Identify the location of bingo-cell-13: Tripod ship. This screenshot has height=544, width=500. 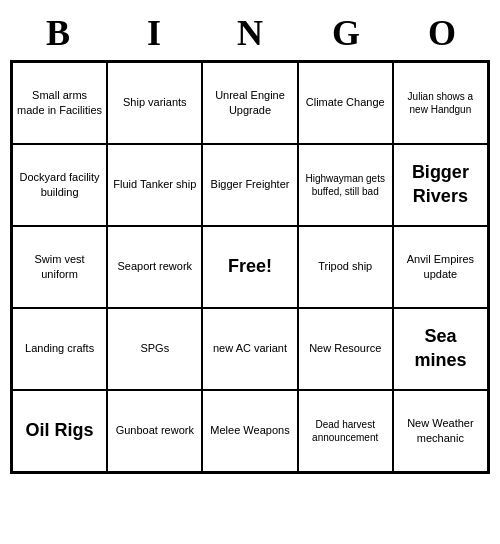
(346, 267).